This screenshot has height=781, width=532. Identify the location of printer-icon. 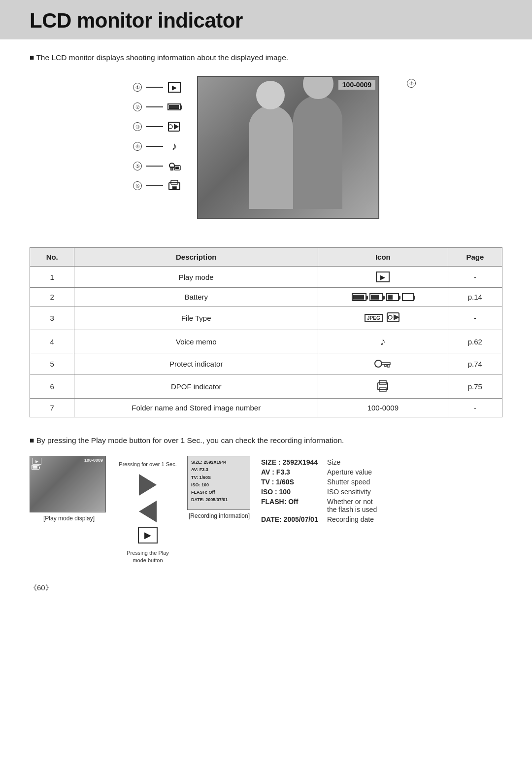
(383, 386).